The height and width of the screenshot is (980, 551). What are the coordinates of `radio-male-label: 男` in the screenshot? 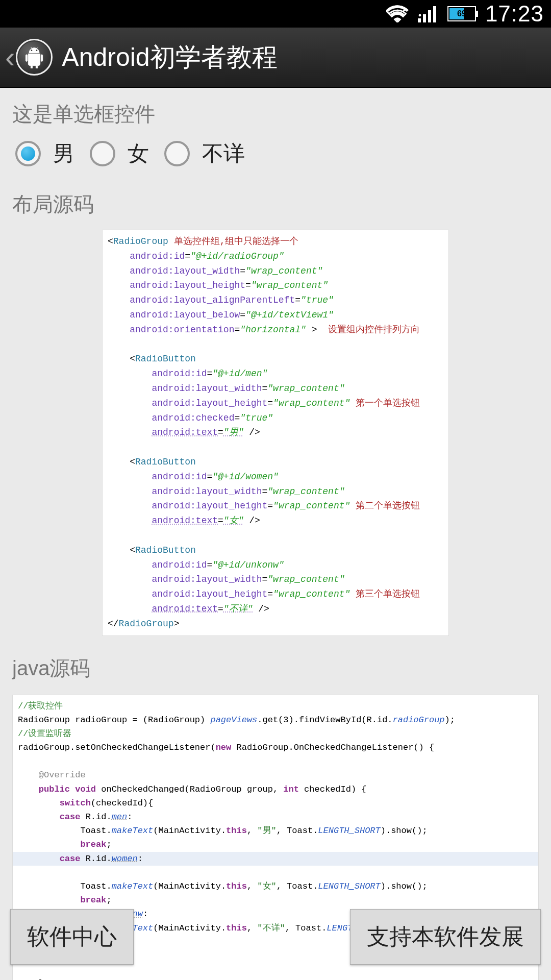 It's located at (64, 154).